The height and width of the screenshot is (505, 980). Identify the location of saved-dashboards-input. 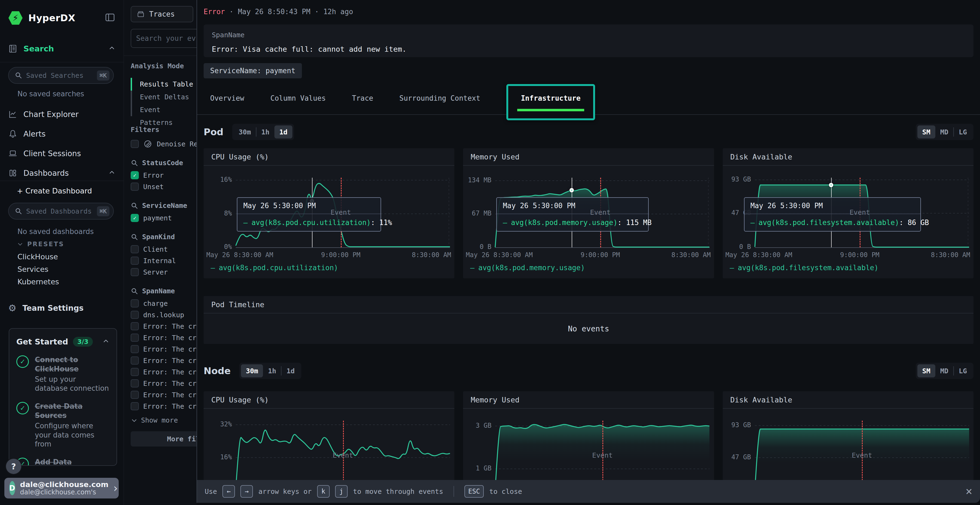
(60, 211).